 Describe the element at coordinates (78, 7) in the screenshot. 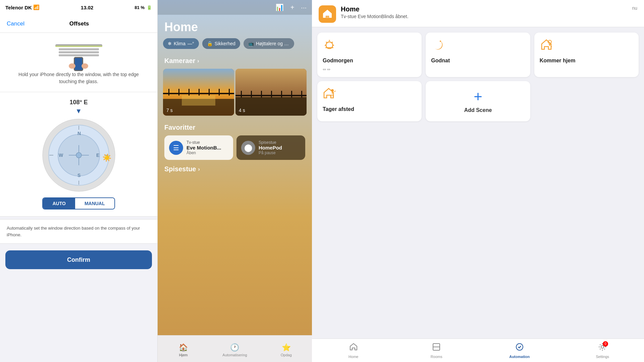

I see `status-bar: Telenor DK 📶 13.02 81 % 🔋` at that location.